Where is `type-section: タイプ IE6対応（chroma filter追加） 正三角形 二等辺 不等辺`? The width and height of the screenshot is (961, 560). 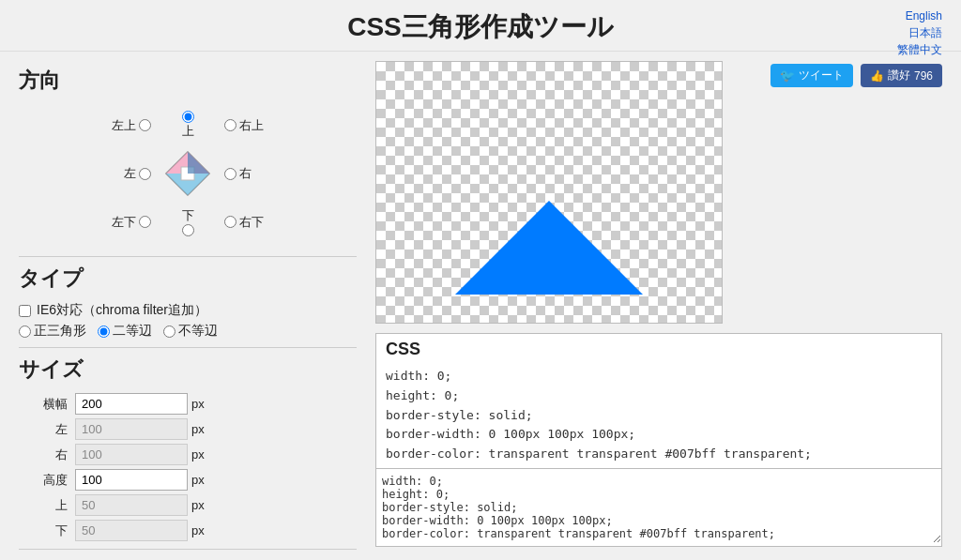
type-section: タイプ IE6対応（chroma filter追加） 正三角形 二等辺 不等辺 is located at coordinates (188, 302).